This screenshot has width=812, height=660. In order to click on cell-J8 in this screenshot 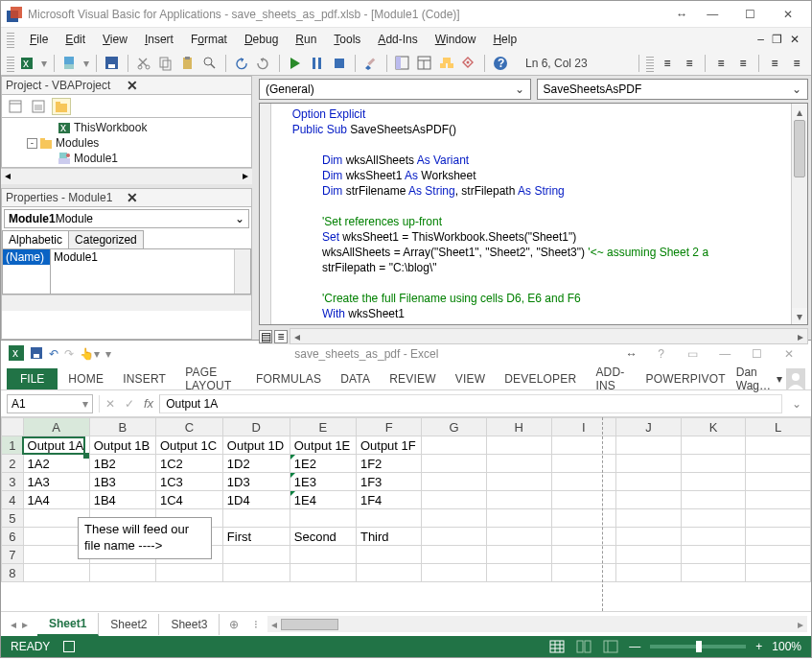, I will do `click(649, 574)`.